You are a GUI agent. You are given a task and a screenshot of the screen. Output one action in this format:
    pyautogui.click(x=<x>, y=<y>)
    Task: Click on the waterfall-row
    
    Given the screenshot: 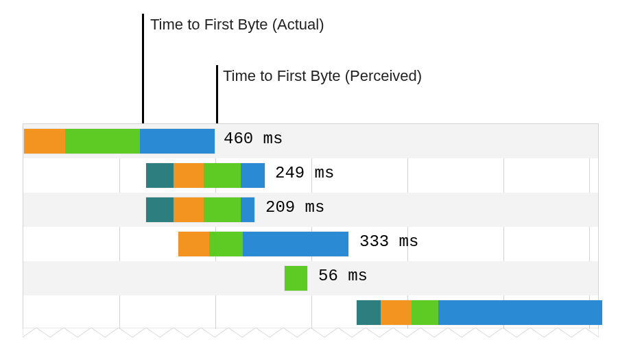 What is the action you would take?
    pyautogui.click(x=311, y=313)
    